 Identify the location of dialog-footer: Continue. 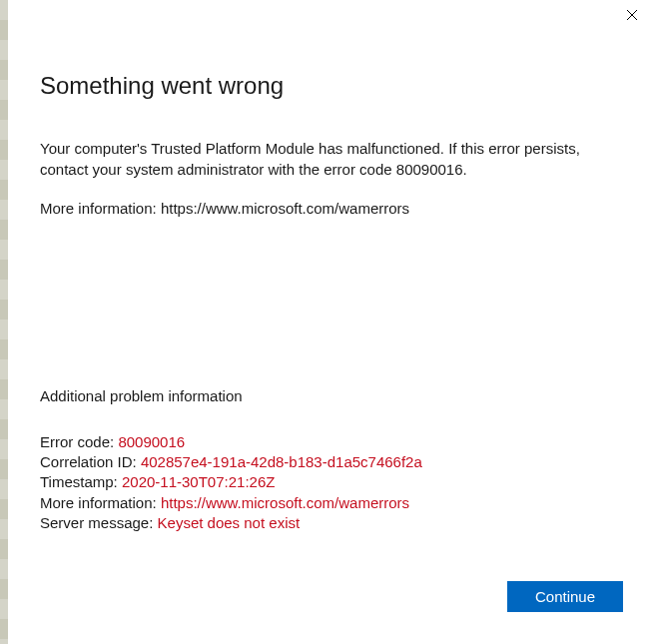
(331, 601).